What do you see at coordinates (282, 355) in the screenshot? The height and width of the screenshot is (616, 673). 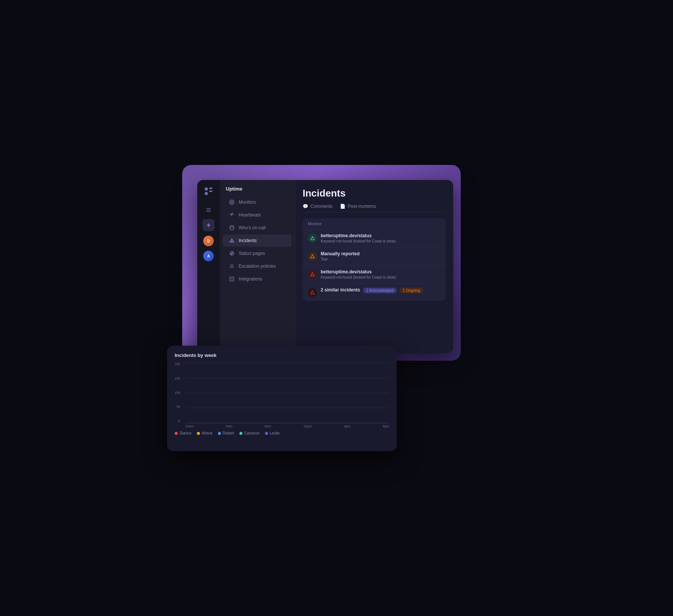 I see `chart-title: Incidents by week` at bounding box center [282, 355].